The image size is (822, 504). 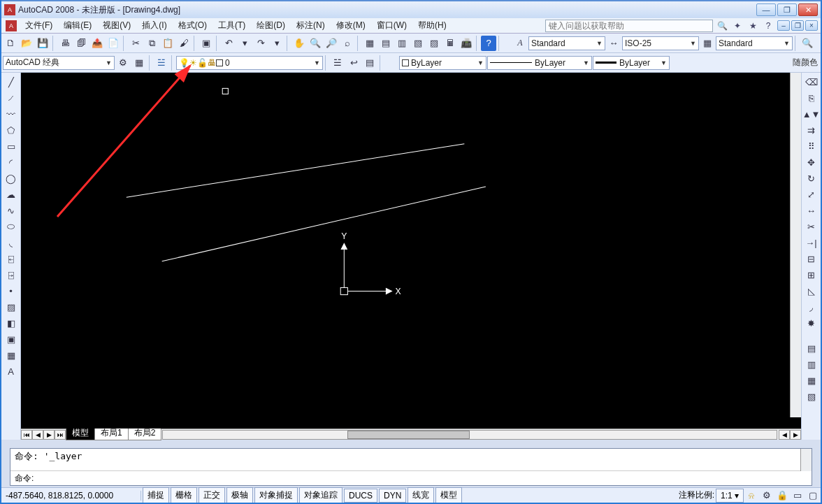 I want to click on status-ducs: DUCS, so click(x=361, y=496).